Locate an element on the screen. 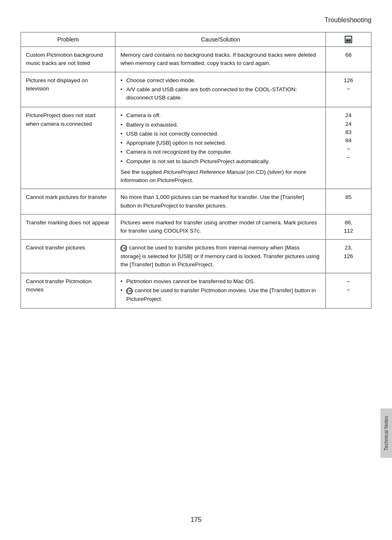 Image resolution: width=392 pixels, height=540 pixels. ref-cell: 24248384–– is located at coordinates (348, 148).